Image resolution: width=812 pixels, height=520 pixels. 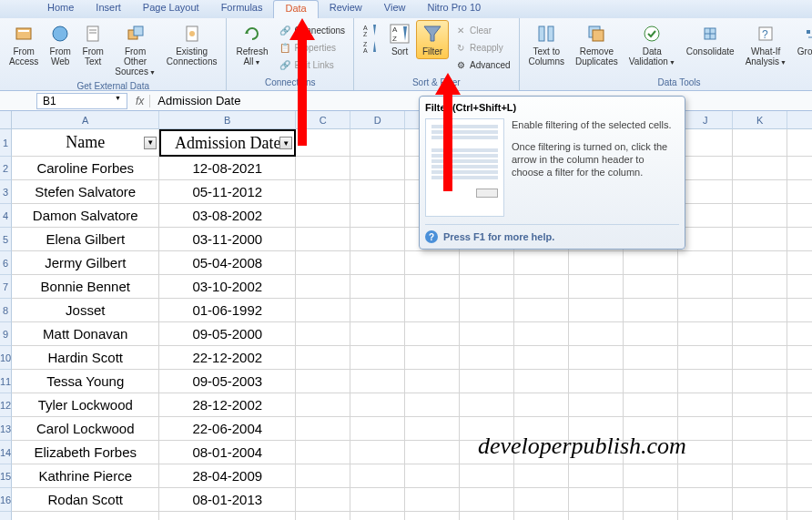 What do you see at coordinates (24, 45) in the screenshot?
I see `from-access-button: From Access` at bounding box center [24, 45].